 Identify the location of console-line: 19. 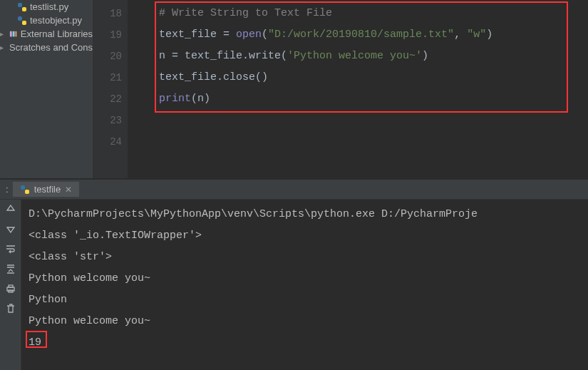
(305, 343).